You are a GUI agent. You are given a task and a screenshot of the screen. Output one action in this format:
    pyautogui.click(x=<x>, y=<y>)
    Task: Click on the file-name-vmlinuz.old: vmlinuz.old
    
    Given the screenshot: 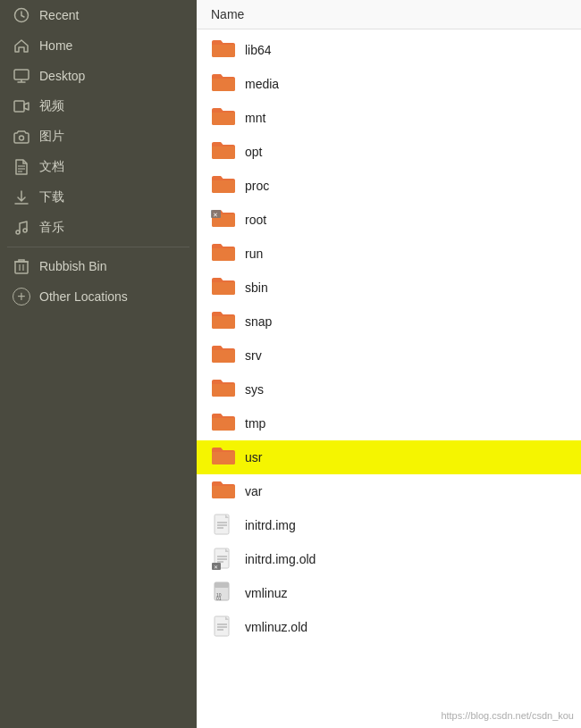 What is the action you would take?
    pyautogui.click(x=276, y=627)
    